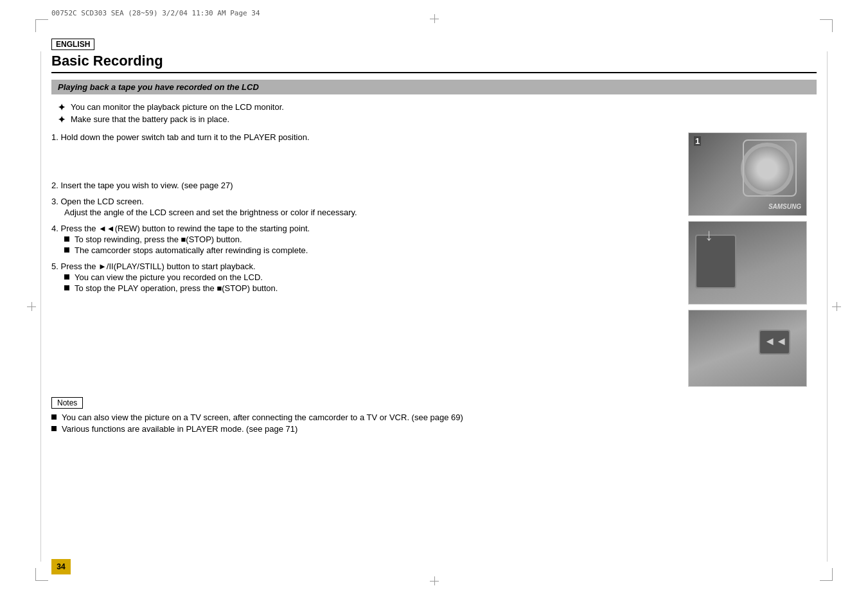 The image size is (868, 613). I want to click on crosshair-left, so click(31, 306).